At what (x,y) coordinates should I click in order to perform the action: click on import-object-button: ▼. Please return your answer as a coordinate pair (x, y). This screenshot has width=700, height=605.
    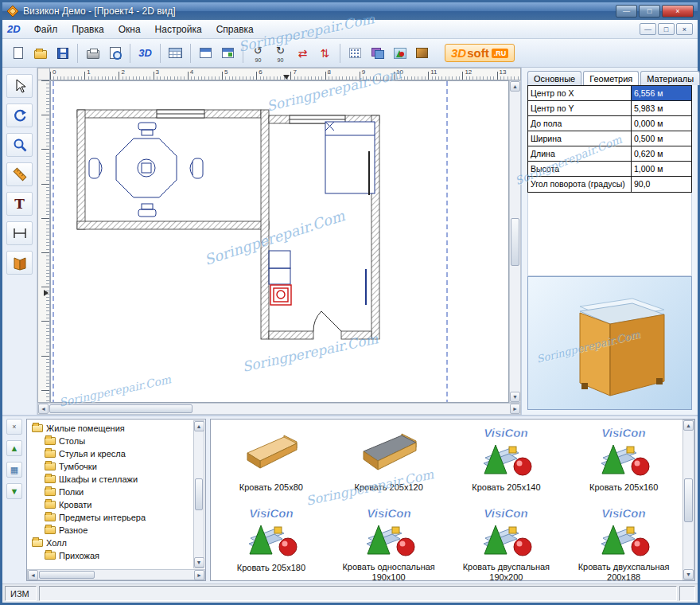
    Looking at the image, I should click on (14, 491).